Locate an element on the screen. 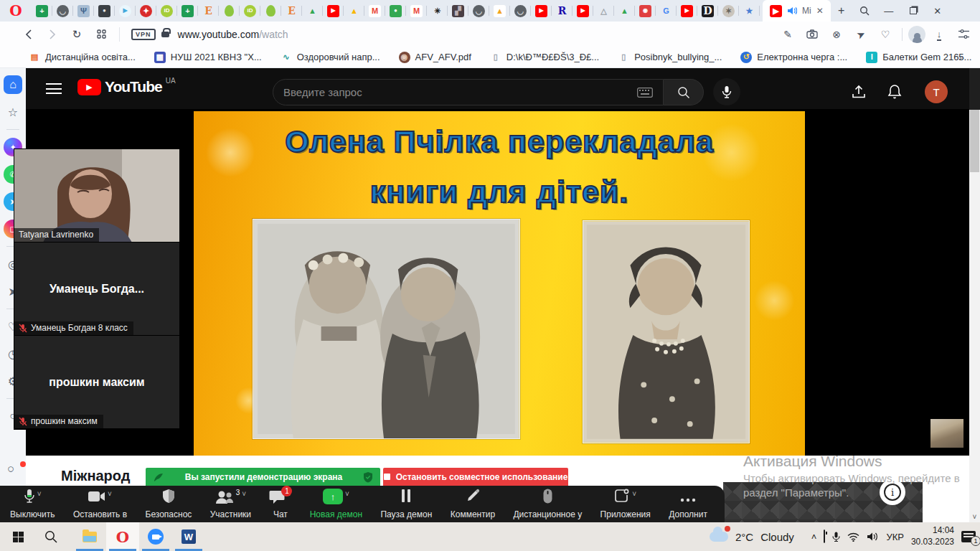 The height and width of the screenshot is (551, 980). browser-tab: D is located at coordinates (707, 11).